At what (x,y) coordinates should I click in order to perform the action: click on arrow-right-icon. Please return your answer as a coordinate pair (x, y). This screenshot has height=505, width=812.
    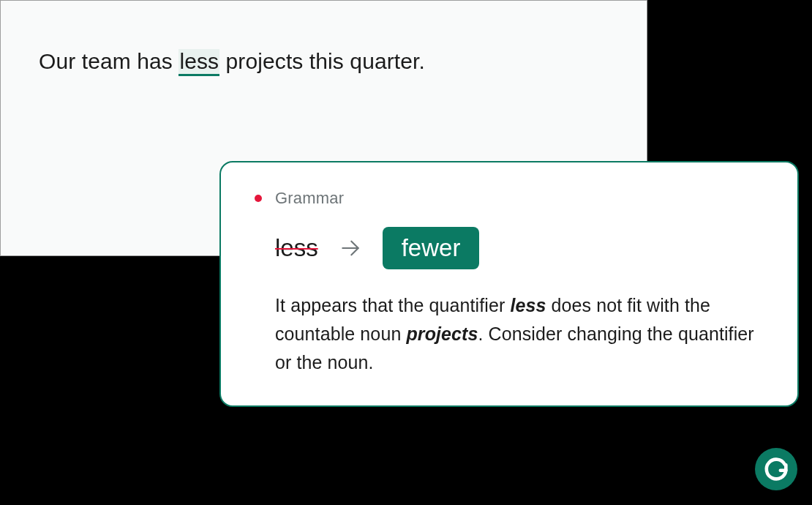
    Looking at the image, I should click on (350, 248).